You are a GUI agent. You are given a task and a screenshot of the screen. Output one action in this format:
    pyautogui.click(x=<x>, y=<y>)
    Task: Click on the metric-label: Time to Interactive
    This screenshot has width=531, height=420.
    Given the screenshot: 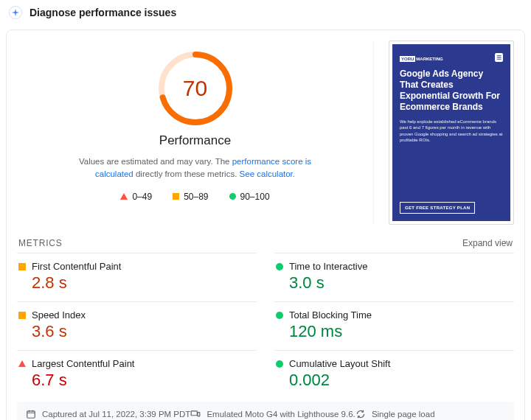 What is the action you would take?
    pyautogui.click(x=328, y=267)
    